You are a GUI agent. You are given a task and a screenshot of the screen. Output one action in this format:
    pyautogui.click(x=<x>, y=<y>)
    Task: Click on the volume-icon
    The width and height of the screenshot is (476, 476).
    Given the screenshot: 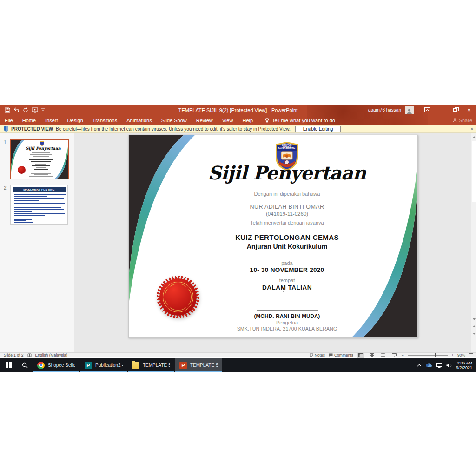 What is the action you would take?
    pyautogui.click(x=449, y=365)
    